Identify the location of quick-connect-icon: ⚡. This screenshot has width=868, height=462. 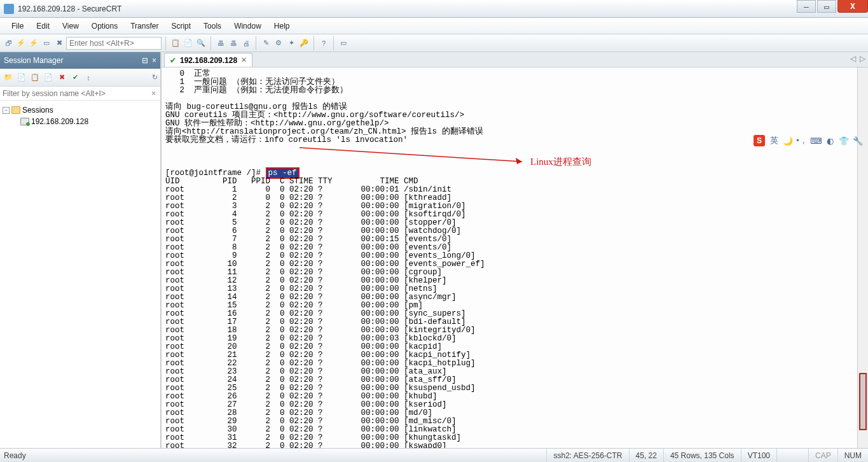
(34, 43).